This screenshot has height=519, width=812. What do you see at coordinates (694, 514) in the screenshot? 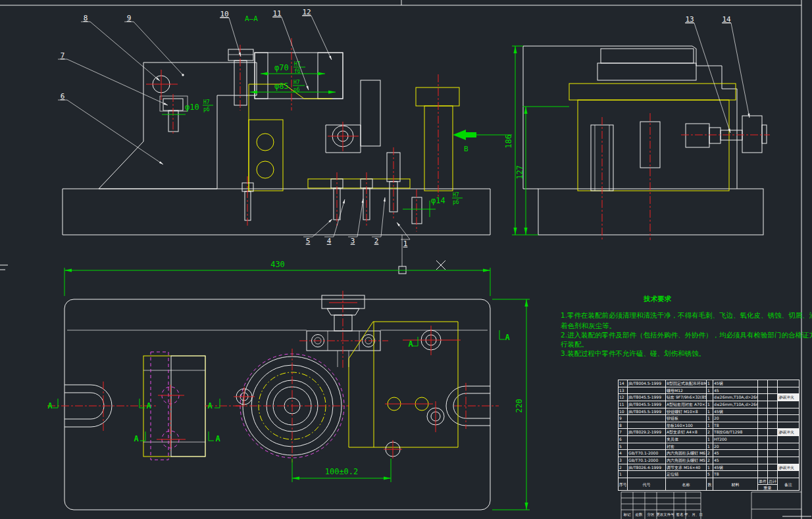
I see `svg-text: 年、月、日` at bounding box center [694, 514].